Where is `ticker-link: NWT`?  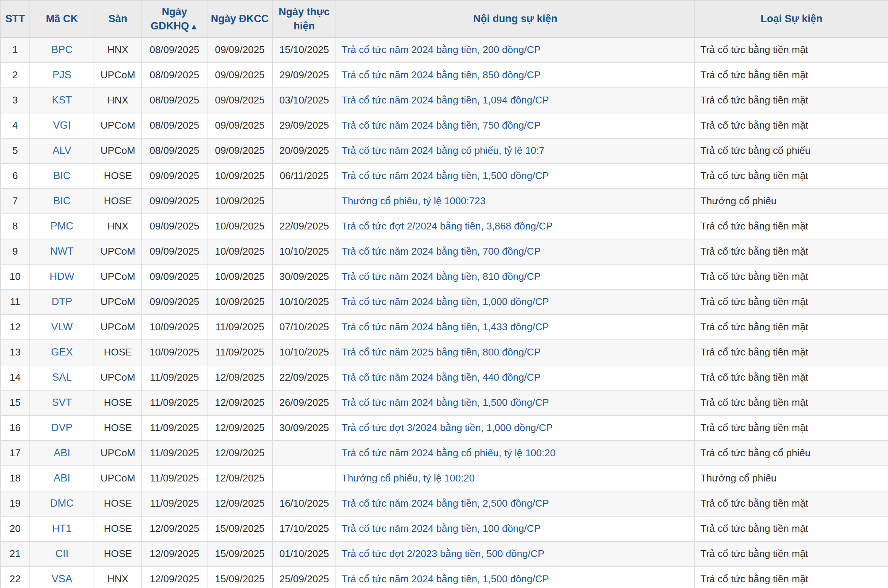
ticker-link: NWT is located at coordinates (62, 251).